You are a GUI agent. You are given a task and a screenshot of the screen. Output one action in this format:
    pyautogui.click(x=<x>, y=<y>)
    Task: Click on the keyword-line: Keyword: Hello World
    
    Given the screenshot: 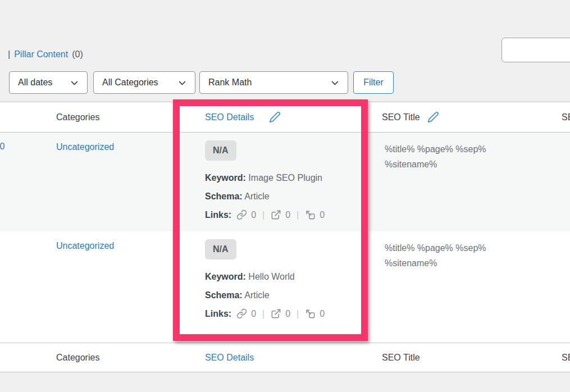 What is the action you would take?
    pyautogui.click(x=289, y=276)
    